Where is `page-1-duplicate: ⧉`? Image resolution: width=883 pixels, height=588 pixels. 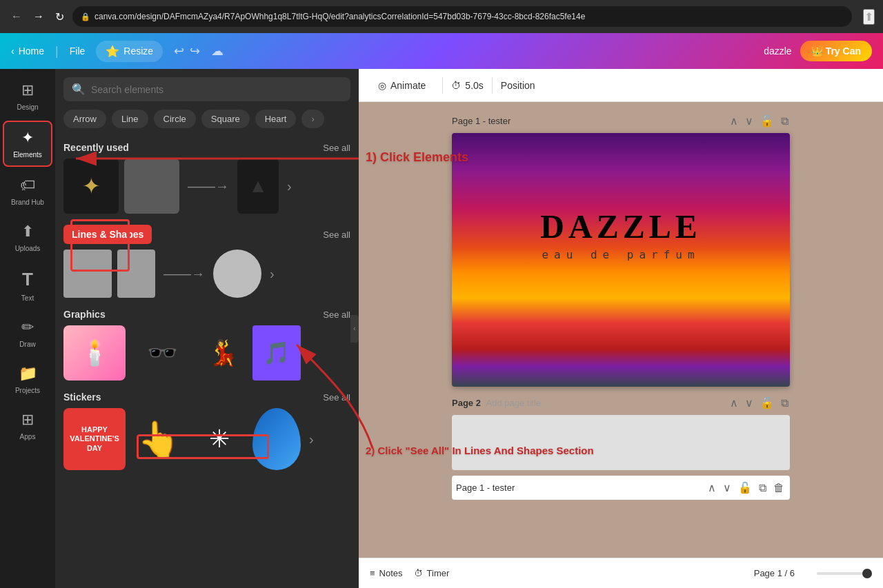 page-1-duplicate: ⧉ is located at coordinates (785, 121).